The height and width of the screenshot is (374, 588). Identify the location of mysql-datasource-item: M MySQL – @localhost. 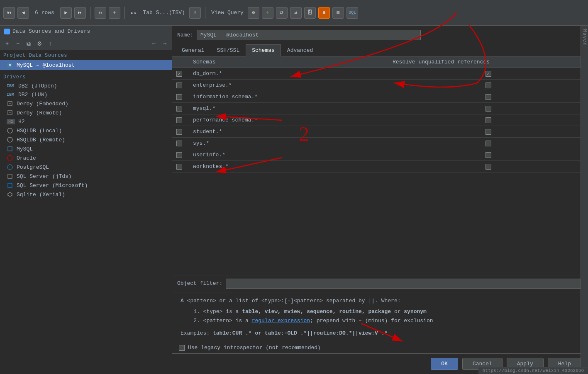
(86, 65).